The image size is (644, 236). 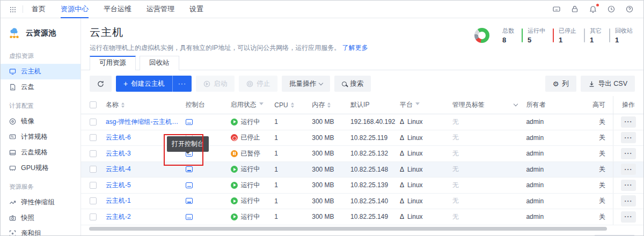 What do you see at coordinates (375, 105) in the screenshot?
I see `column-default-ip: 默认IP` at bounding box center [375, 105].